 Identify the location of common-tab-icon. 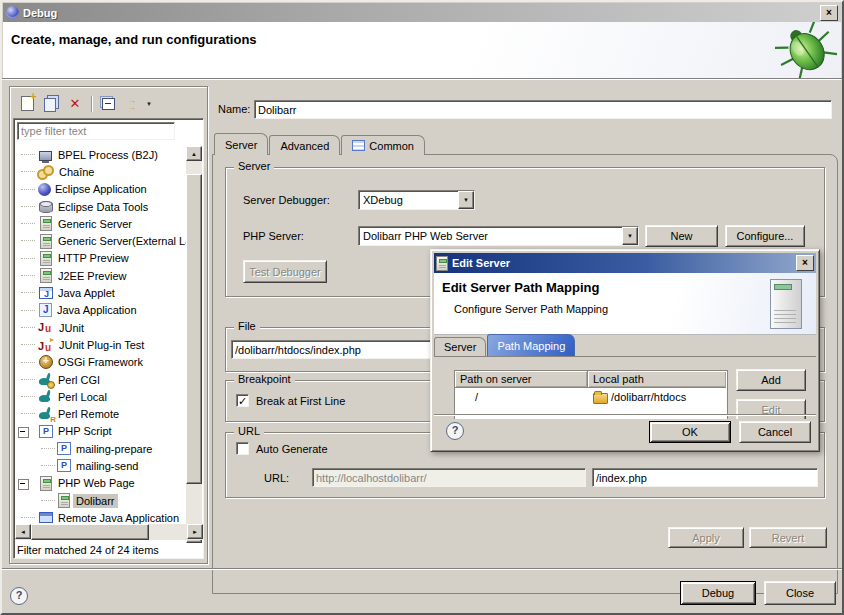
(358, 146).